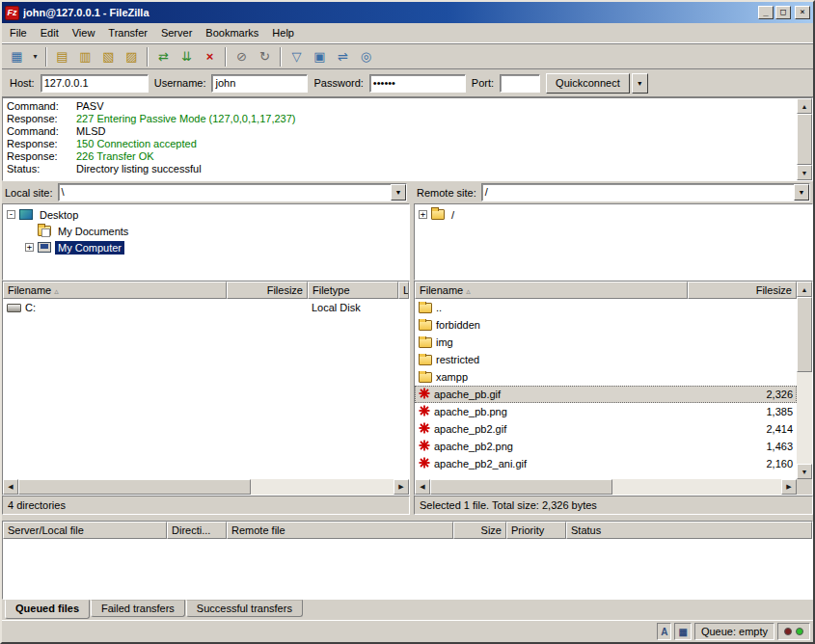 The image size is (815, 644). What do you see at coordinates (197, 530) in the screenshot?
I see `column-header-direction: Directi...` at bounding box center [197, 530].